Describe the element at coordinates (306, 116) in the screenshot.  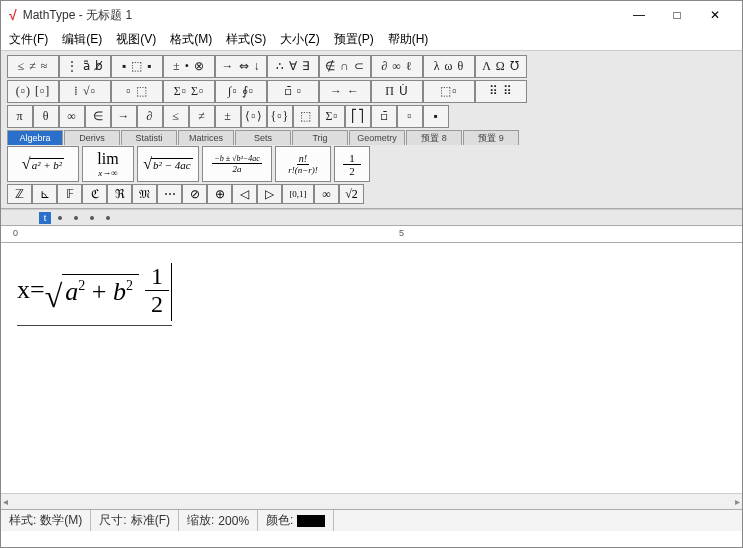
I see `tpl-box: ⬚` at that location.